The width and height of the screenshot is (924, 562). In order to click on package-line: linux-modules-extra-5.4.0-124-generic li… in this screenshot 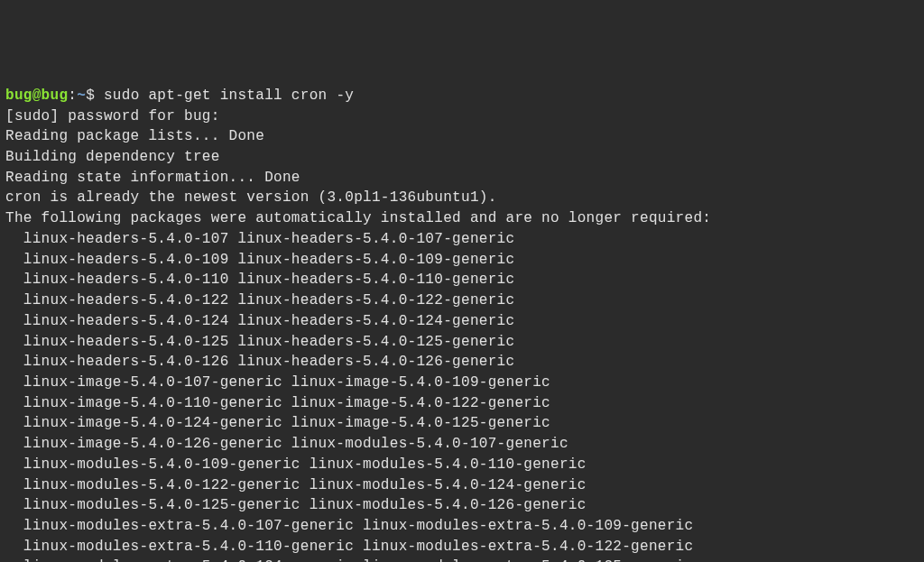, I will do `click(349, 560)`.